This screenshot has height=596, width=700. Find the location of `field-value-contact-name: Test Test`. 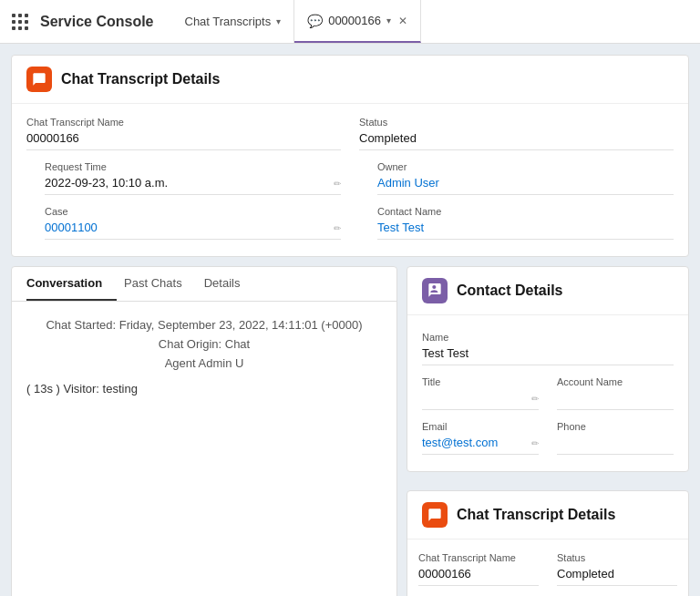

field-value-contact-name: Test Test is located at coordinates (525, 230).